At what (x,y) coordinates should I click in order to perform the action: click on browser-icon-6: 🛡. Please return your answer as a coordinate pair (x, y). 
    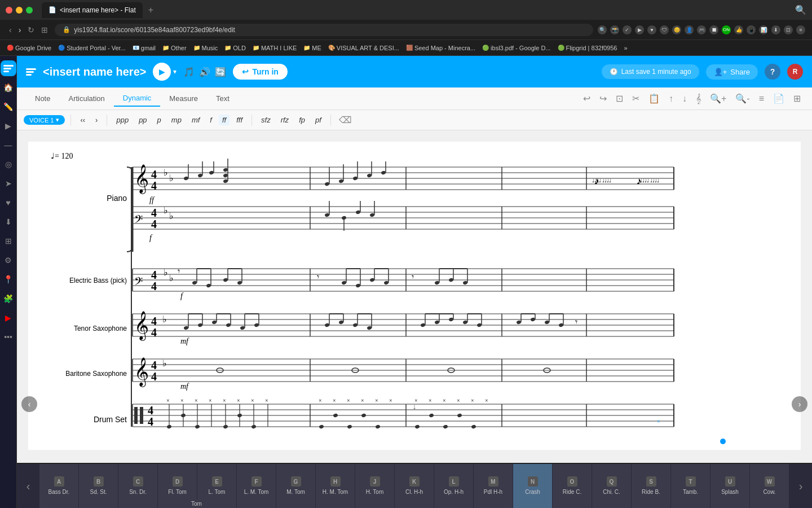
    Looking at the image, I should click on (664, 30).